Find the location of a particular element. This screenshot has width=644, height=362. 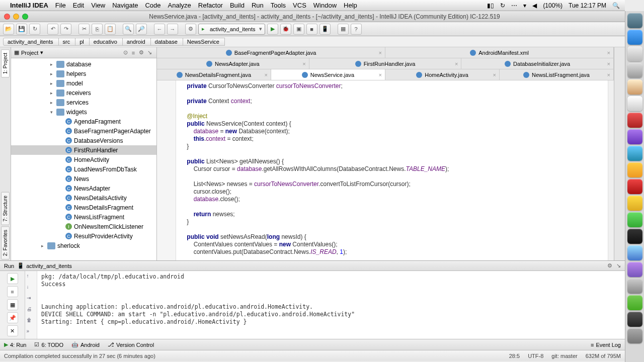

dock-finder-icon is located at coordinates (635, 21).